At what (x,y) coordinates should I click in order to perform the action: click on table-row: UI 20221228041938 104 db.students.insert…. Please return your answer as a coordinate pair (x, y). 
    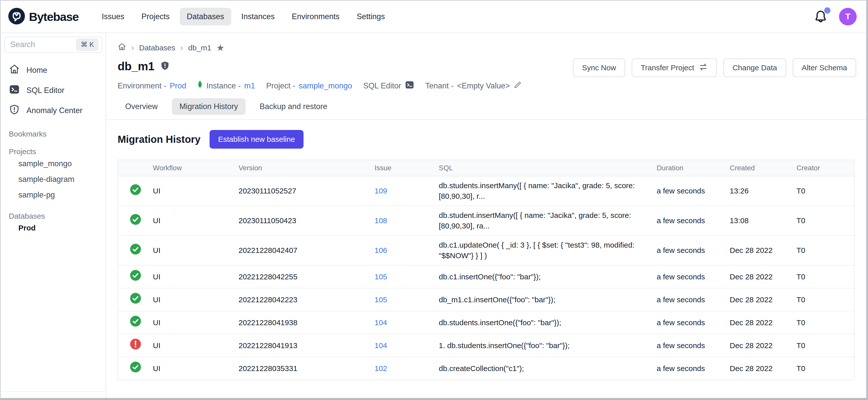
    Looking at the image, I should click on (486, 323).